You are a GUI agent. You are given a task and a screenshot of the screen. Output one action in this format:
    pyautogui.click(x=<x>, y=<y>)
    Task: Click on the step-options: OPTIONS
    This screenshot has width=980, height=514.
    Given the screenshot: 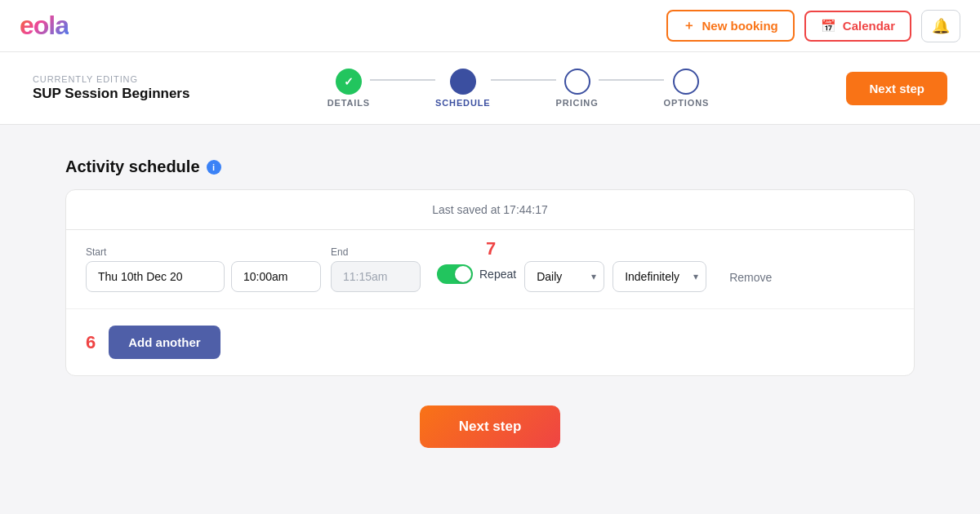 What is the action you would take?
    pyautogui.click(x=687, y=88)
    